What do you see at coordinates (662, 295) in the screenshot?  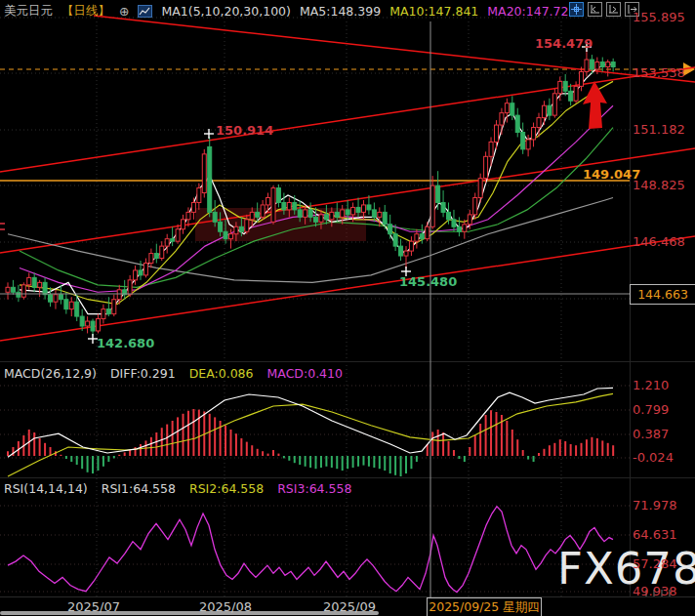 I see `crosshair-price-label: 144.663` at bounding box center [662, 295].